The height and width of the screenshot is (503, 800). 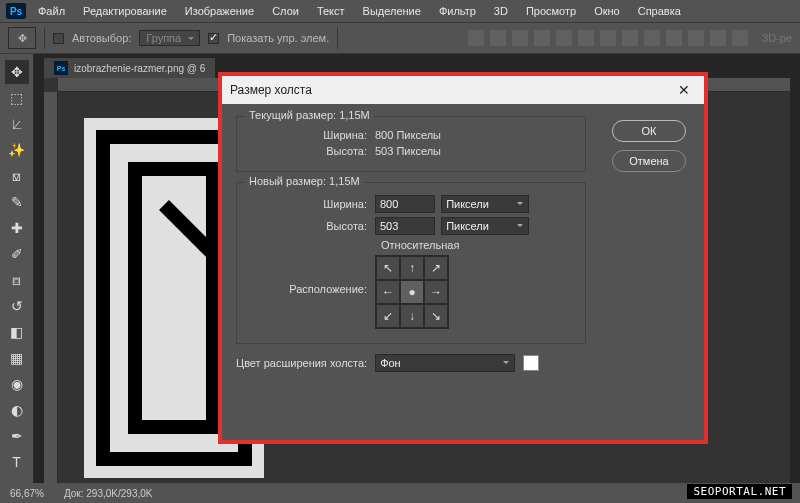 What do you see at coordinates (400, 38) in the screenshot?
I see `options-bar: ✥ Автовыбор: Группа Показать упр. элем. …` at bounding box center [400, 38].